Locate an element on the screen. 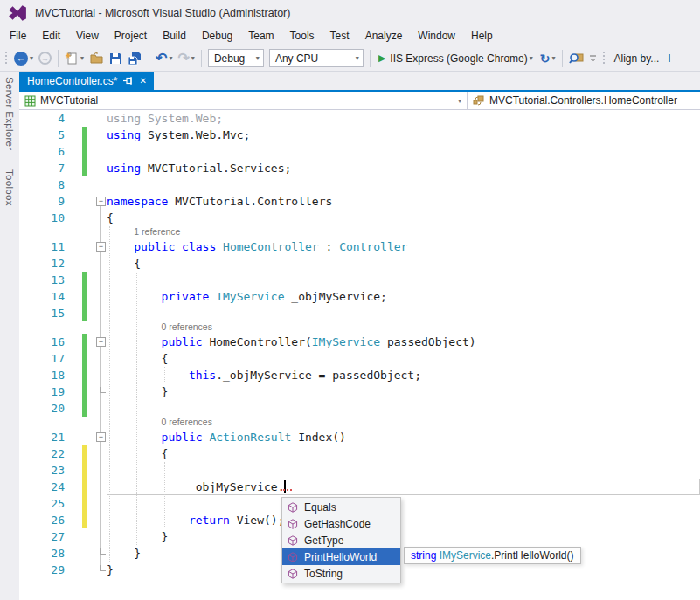 The height and width of the screenshot is (600, 700). code-line: 5using System.Web.Mvc; is located at coordinates (360, 134).